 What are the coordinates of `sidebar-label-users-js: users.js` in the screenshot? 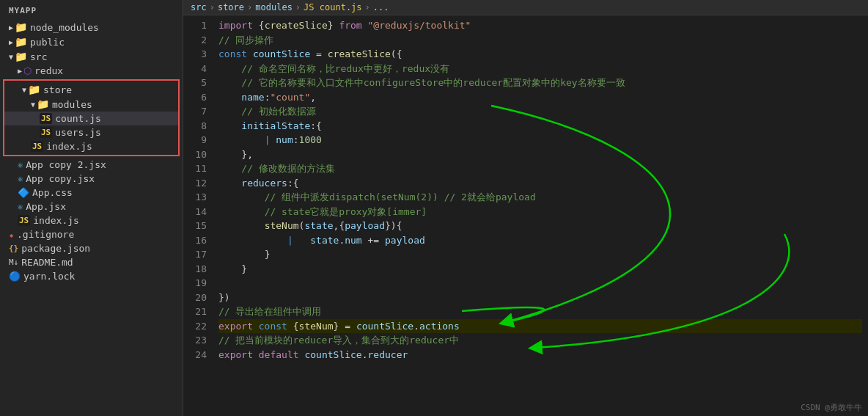 It's located at (78, 132).